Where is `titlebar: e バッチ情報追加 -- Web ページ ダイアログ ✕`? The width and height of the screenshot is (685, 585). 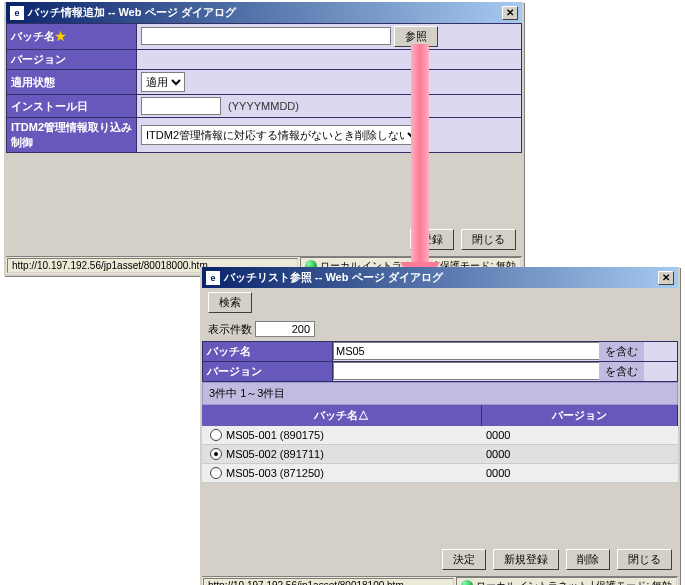
titlebar: e バッチ情報追加 -- Web ページ ダイアログ ✕ is located at coordinates (264, 12).